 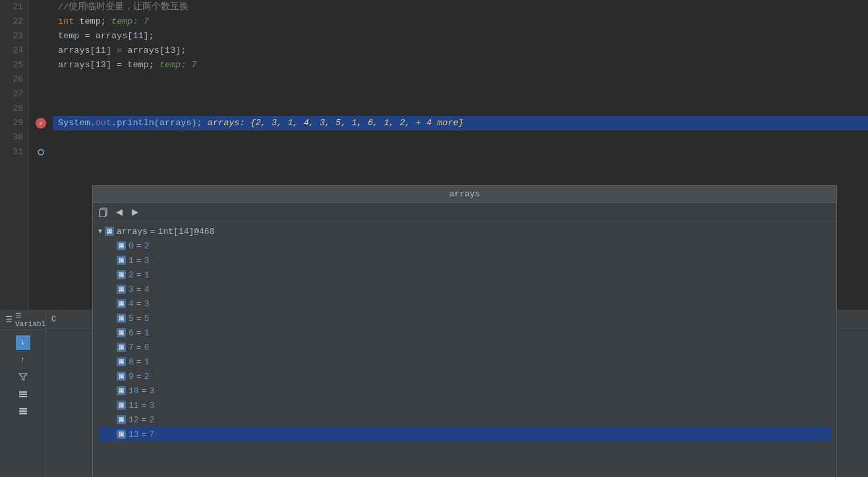 I want to click on forward-button: ▶, so click(x=135, y=212).